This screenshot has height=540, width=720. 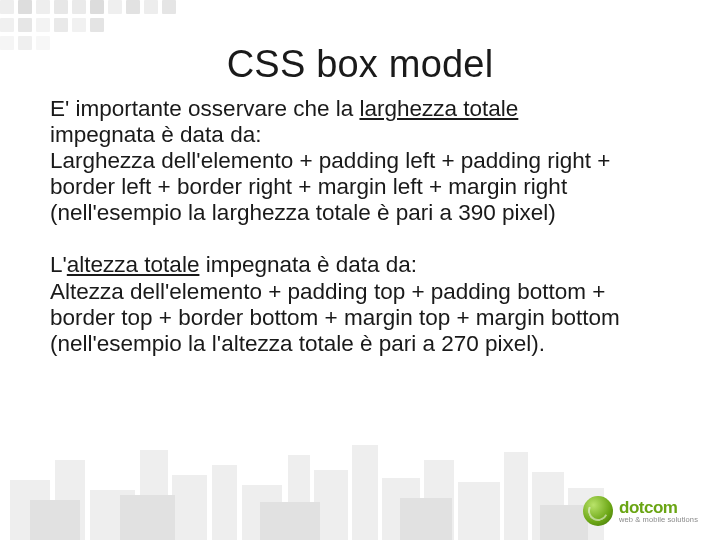 What do you see at coordinates (204, 108) in the screenshot?
I see `text: E' importante osservare che la` at bounding box center [204, 108].